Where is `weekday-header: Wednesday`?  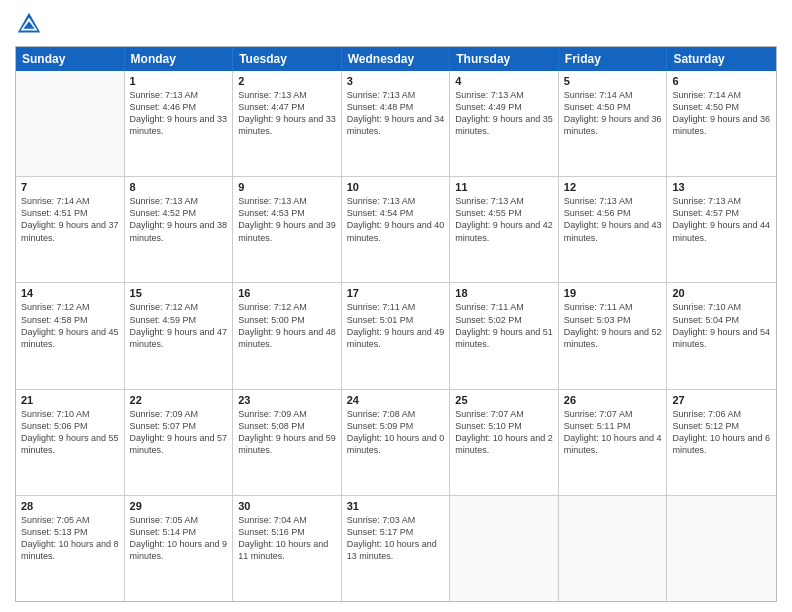
weekday-header: Wednesday is located at coordinates (396, 59).